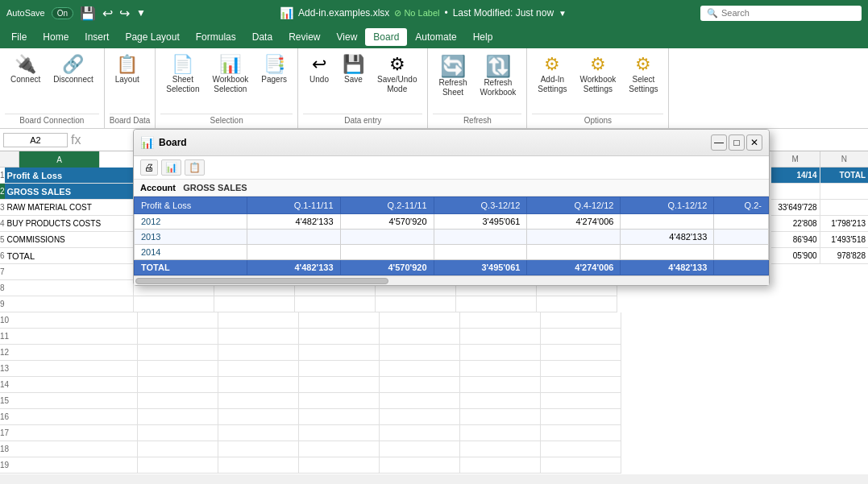  What do you see at coordinates (178, 417) in the screenshot?
I see `cell-B16` at bounding box center [178, 417].